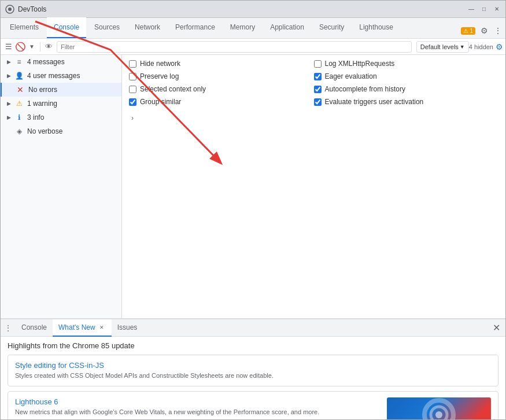 This screenshot has width=506, height=420. I want to click on sidebar-toggle-icon: ☰, so click(9, 47).